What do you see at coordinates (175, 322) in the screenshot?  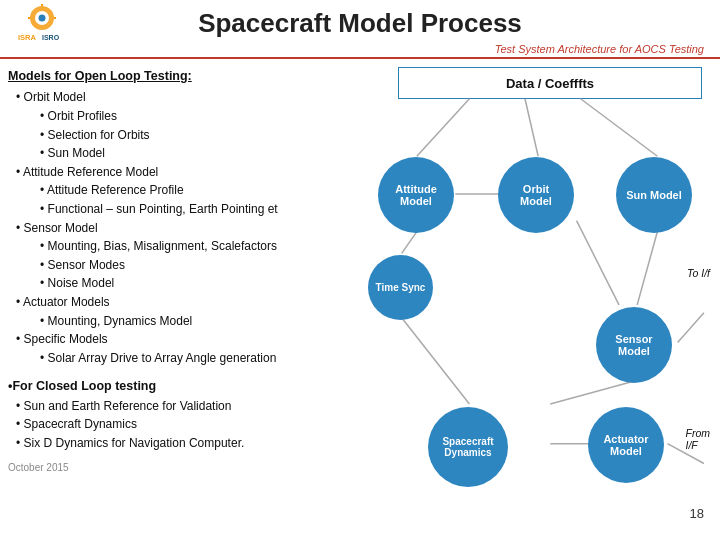 I see `actuator-sub-list: Mounting, Dynamics Model` at bounding box center [175, 322].